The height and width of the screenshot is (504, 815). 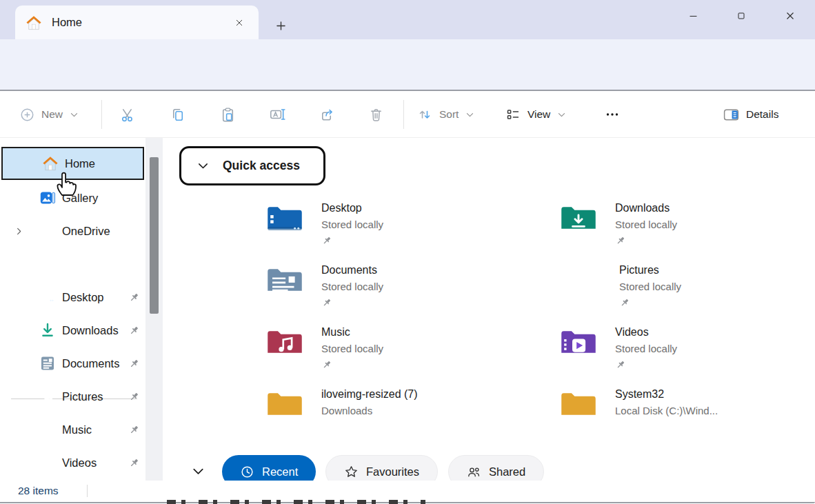 I want to click on hand-cursor-icon, so click(x=66, y=183).